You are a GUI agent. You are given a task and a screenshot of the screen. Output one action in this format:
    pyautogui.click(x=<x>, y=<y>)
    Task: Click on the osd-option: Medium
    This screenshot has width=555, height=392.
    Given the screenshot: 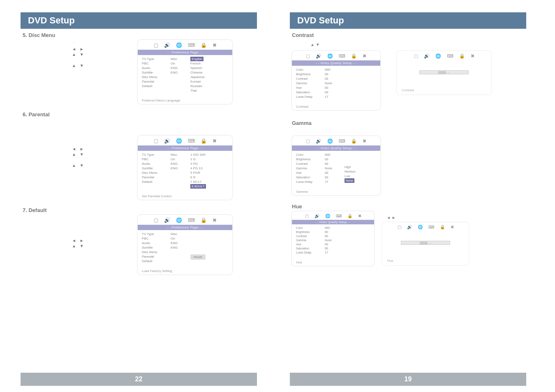 What is the action you would take?
    pyautogui.click(x=360, y=172)
    